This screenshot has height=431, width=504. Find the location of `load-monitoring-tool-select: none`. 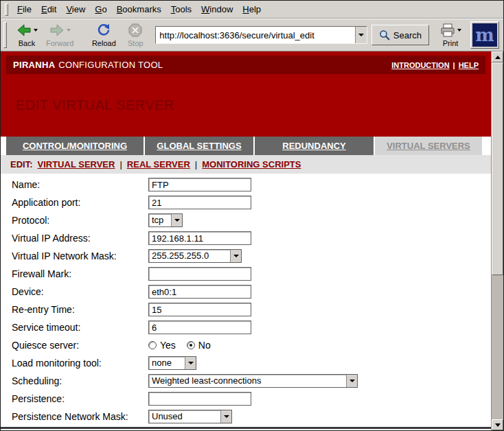

load-monitoring-tool-select: none is located at coordinates (172, 363).